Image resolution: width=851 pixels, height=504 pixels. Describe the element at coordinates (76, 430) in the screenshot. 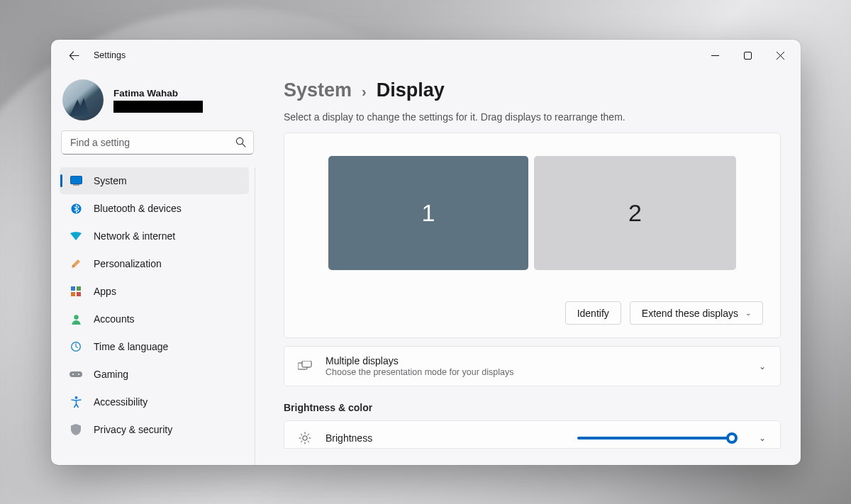

I see `privacy-icon` at that location.